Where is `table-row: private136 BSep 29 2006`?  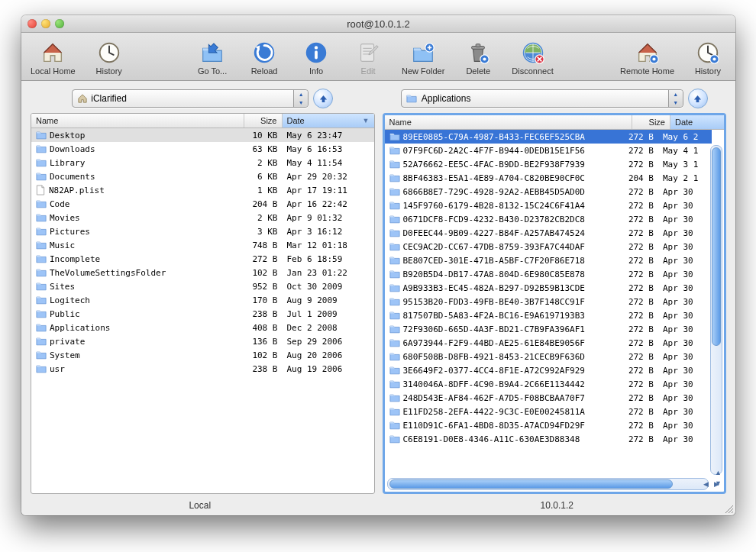 table-row: private136 BSep 29 2006 is located at coordinates (203, 341).